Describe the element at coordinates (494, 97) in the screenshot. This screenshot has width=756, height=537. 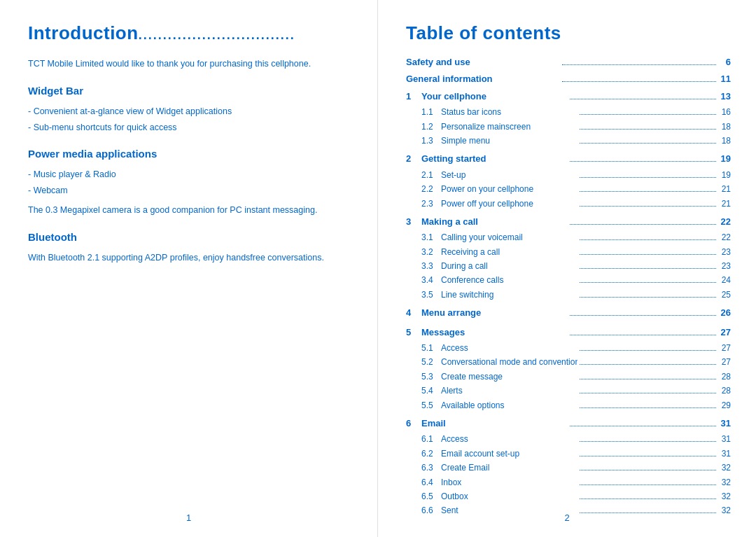
I see `toc-section-label: Your cellphone` at that location.